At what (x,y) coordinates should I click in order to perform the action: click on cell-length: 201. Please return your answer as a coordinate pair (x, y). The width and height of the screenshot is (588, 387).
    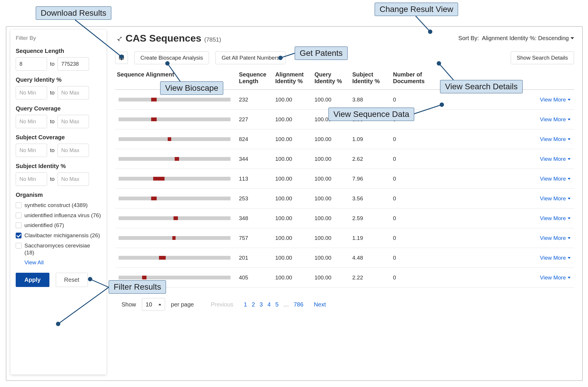
    Looking at the image, I should click on (255, 258).